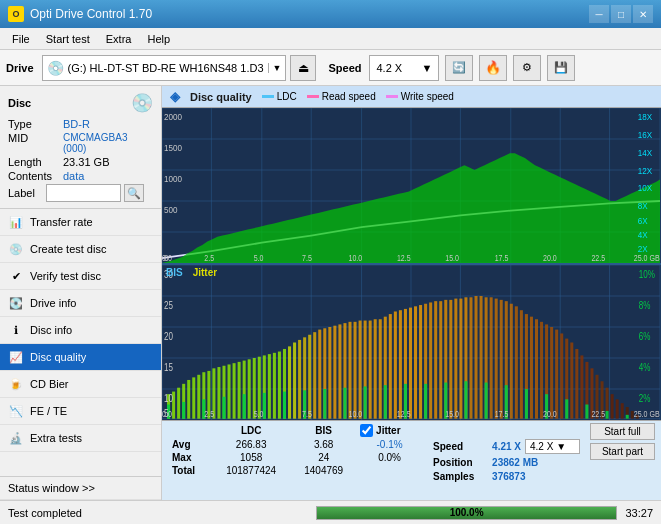 This screenshot has width=661, height=524. Describe the element at coordinates (52, 488) in the screenshot. I see `status-window-label: Status window >>` at that location.